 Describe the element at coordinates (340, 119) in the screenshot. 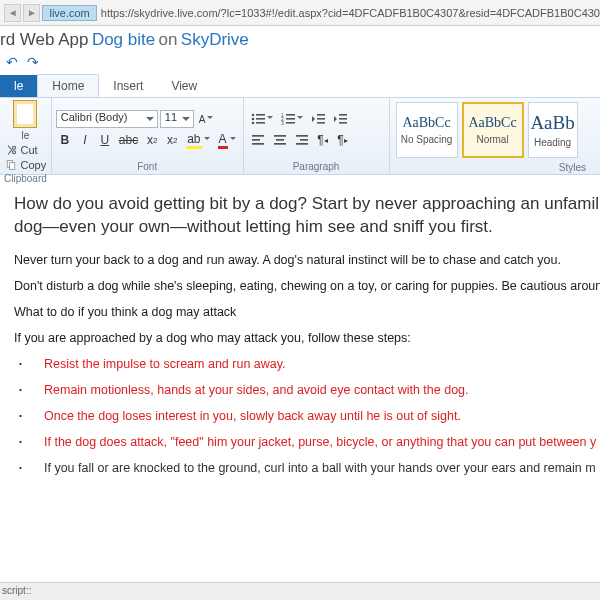

I see `indent-icon` at that location.